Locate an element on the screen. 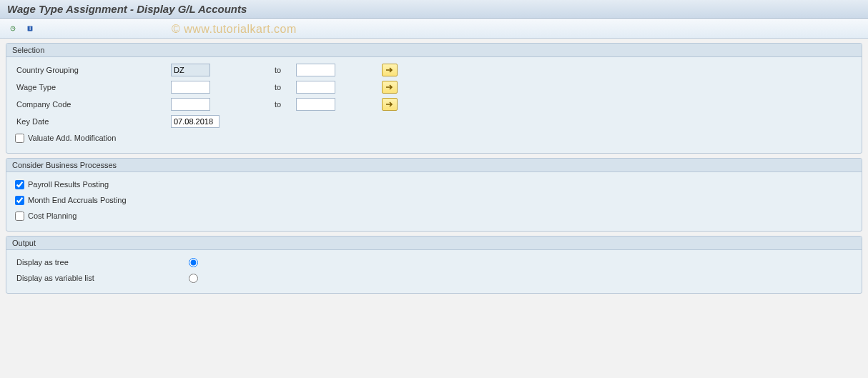 Image resolution: width=868 pixels, height=378 pixels. svg-text: i is located at coordinates (30, 29).